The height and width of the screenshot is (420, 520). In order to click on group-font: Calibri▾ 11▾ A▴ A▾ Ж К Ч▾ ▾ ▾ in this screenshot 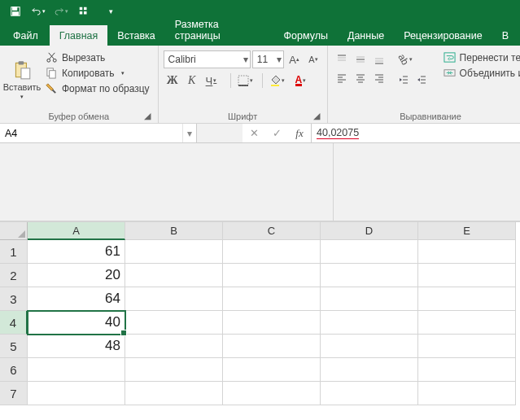, I will do `click(243, 85)`.